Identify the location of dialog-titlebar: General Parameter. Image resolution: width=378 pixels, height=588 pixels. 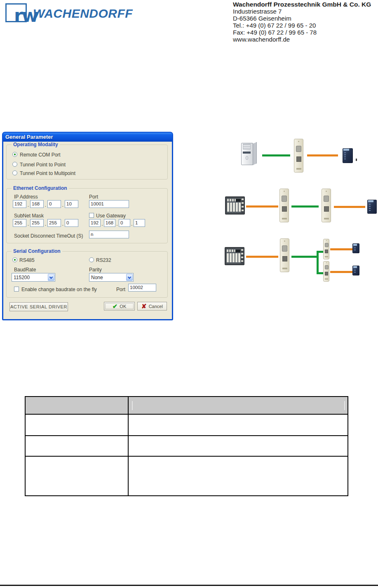
(87, 137).